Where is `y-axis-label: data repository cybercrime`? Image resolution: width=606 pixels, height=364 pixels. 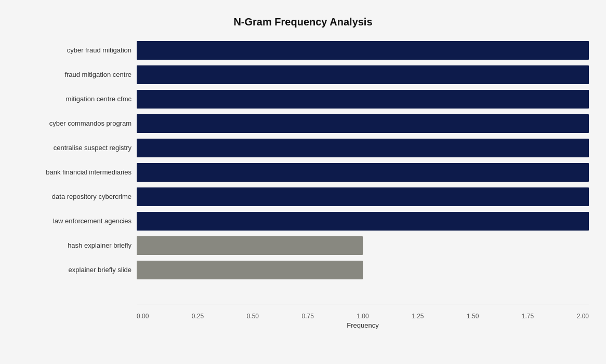
y-axis-label: data repository cybercrime is located at coordinates (74, 197).